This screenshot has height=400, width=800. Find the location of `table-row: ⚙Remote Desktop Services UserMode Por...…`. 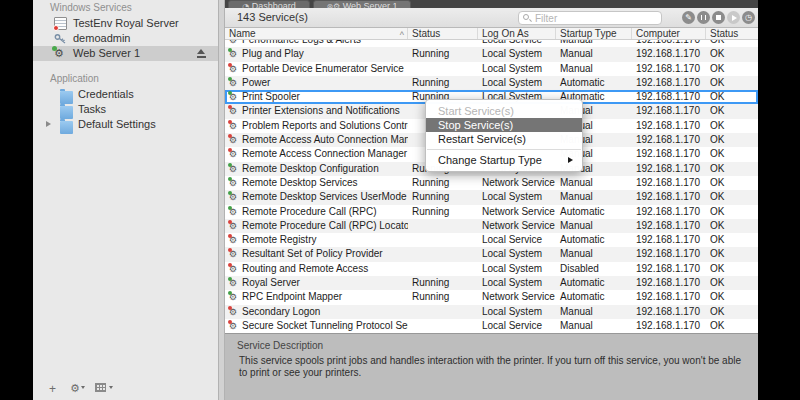

table-row: ⚙Remote Desktop Services UserMode Por...… is located at coordinates (492, 197).